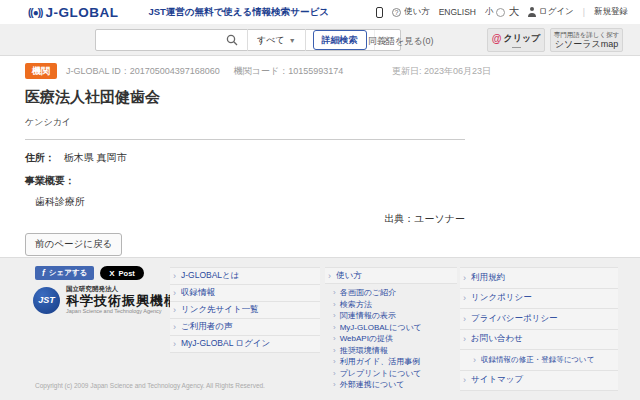  I want to click on business-label: 事業概要：, so click(245, 181).